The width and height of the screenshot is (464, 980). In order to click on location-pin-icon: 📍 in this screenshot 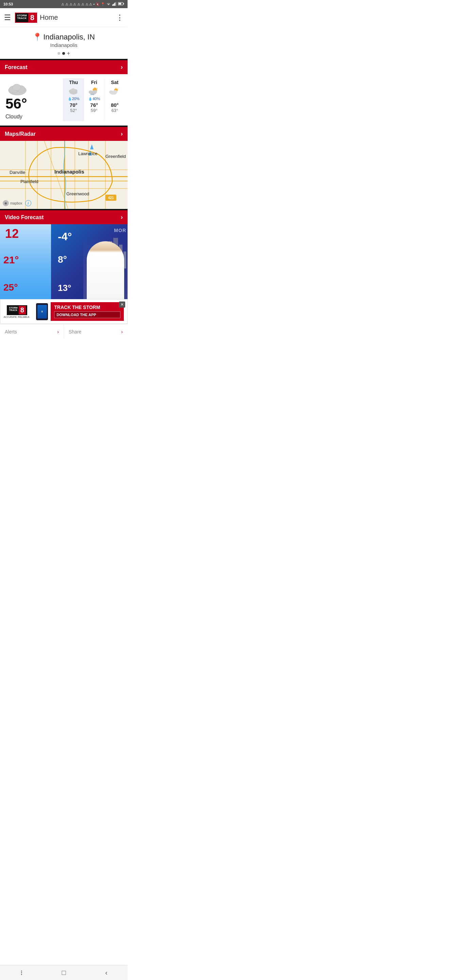, I will do `click(37, 37)`.